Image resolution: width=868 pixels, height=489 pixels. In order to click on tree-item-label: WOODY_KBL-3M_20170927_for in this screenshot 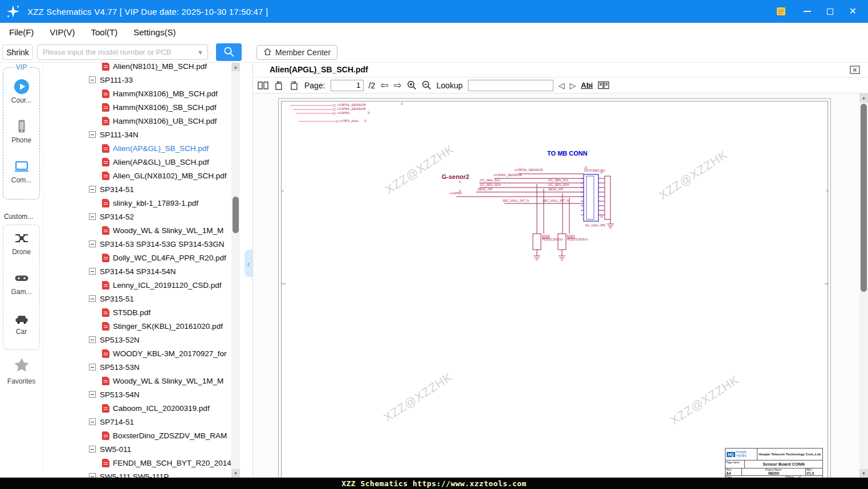, I will do `click(170, 353)`.